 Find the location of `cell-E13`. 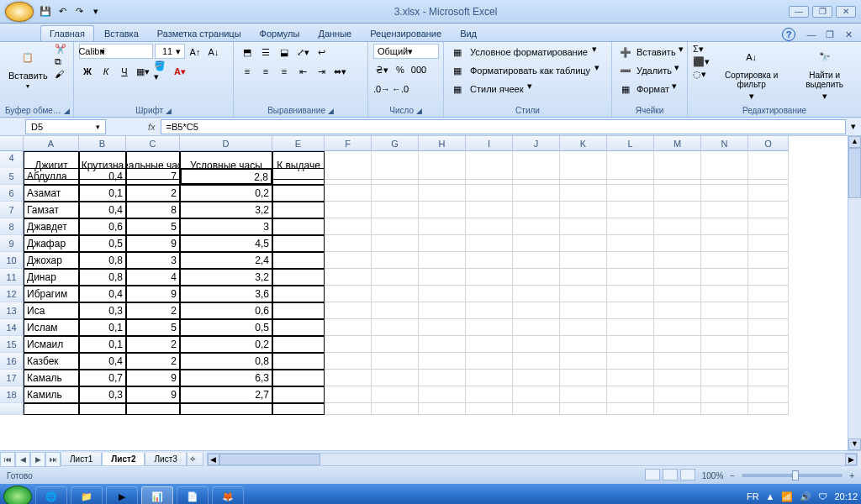

cell-E13 is located at coordinates (298, 311).